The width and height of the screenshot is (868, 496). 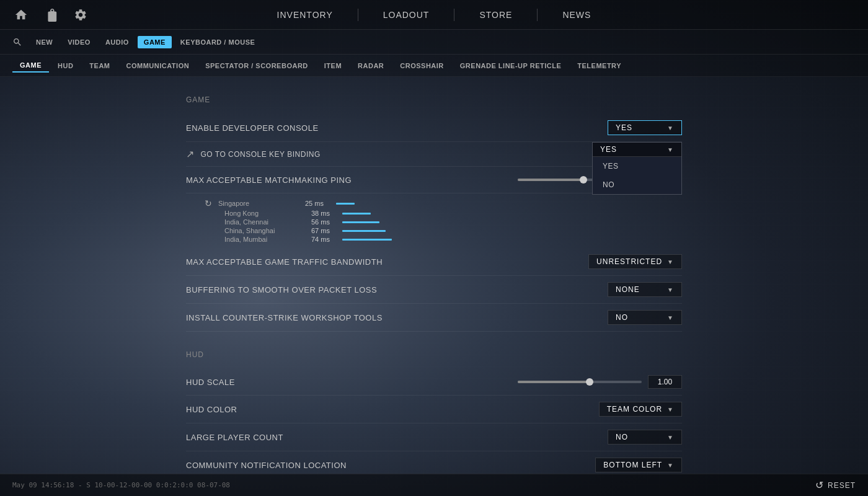 I want to click on reset-button: ↺ RESET, so click(x=836, y=485).